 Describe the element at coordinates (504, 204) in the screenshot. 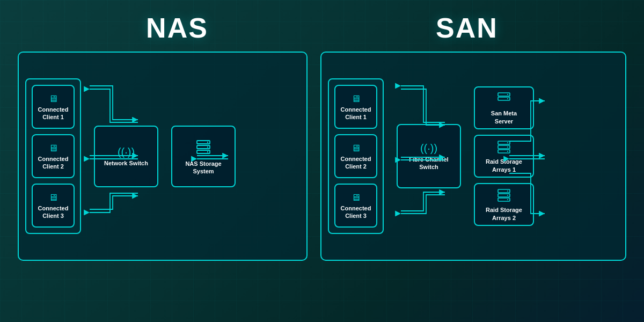

I see `san-raid-2: Raid StorageArrays 2` at that location.